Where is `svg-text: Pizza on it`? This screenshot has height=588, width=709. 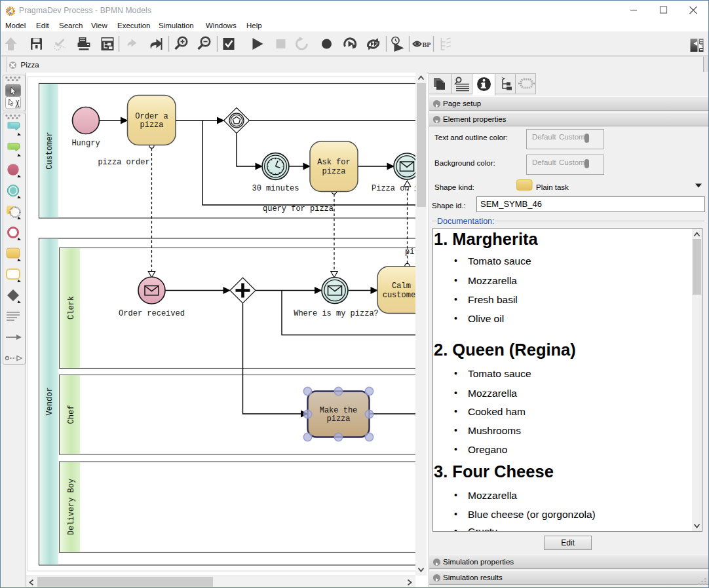
svg-text: Pizza on it is located at coordinates (393, 189).